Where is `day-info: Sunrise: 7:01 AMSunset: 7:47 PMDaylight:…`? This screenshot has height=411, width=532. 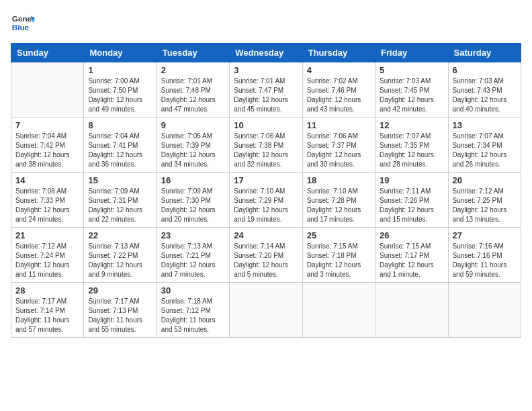 day-info: Sunrise: 7:01 AMSunset: 7:47 PMDaylight:… is located at coordinates (266, 95).